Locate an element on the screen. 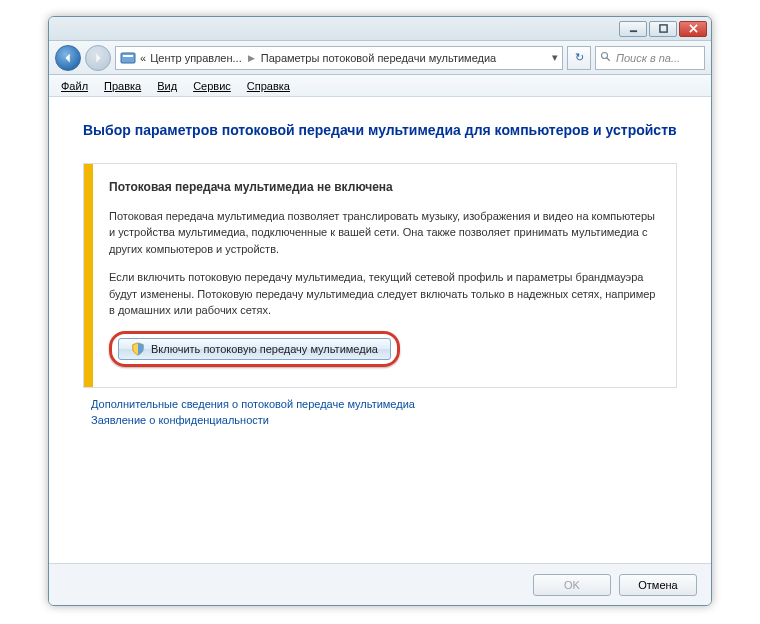  arrow-right-icon is located at coordinates (98, 58).